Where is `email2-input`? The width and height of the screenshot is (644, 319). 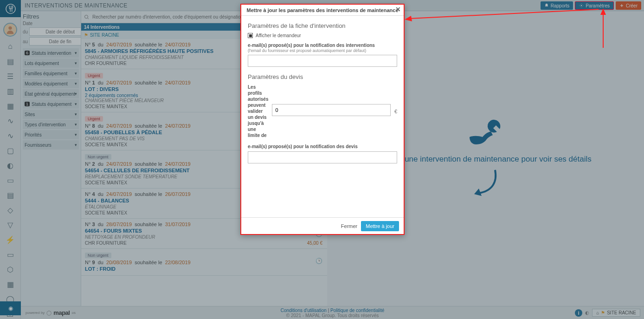
email2-input is located at coordinates (322, 157).